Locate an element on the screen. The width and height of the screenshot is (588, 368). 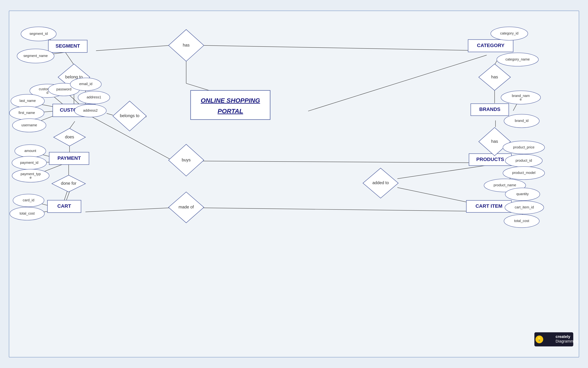
attr-segment-name-label: segment_name is located at coordinates (36, 56).